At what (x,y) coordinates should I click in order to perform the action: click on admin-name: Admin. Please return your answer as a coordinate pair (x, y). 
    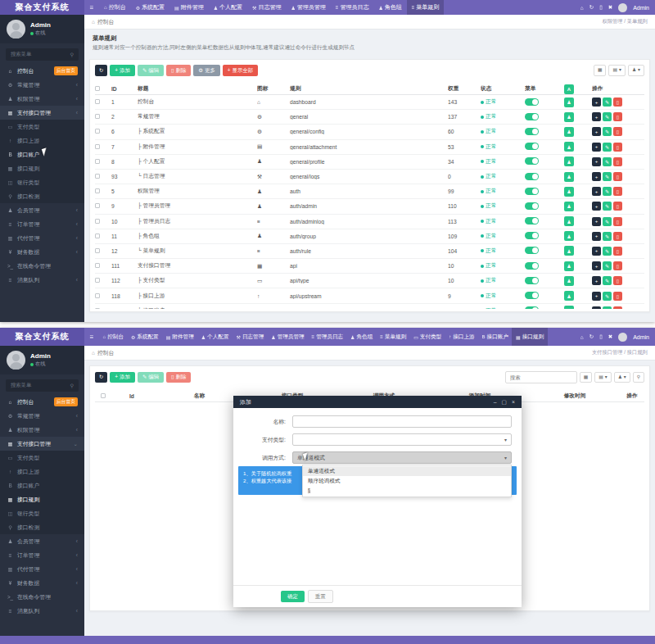
    Looking at the image, I should click on (641, 338).